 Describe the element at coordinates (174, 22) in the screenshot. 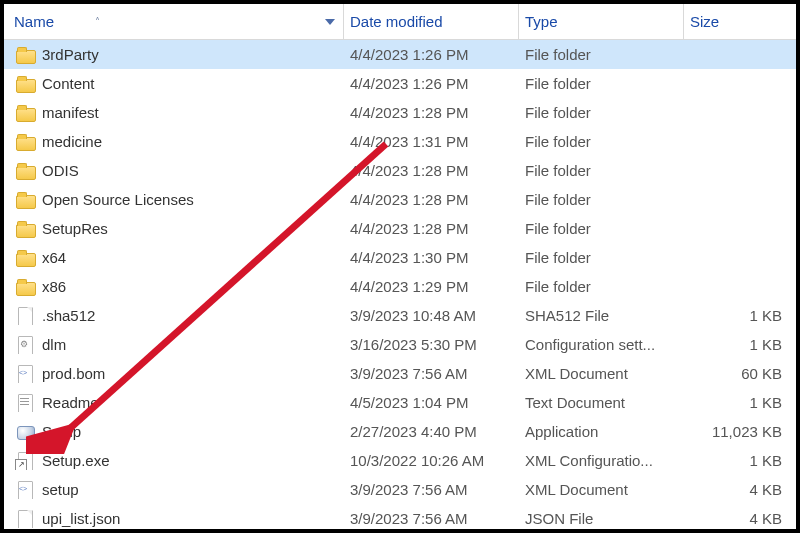

I see `column-header-name: Name ˄` at that location.